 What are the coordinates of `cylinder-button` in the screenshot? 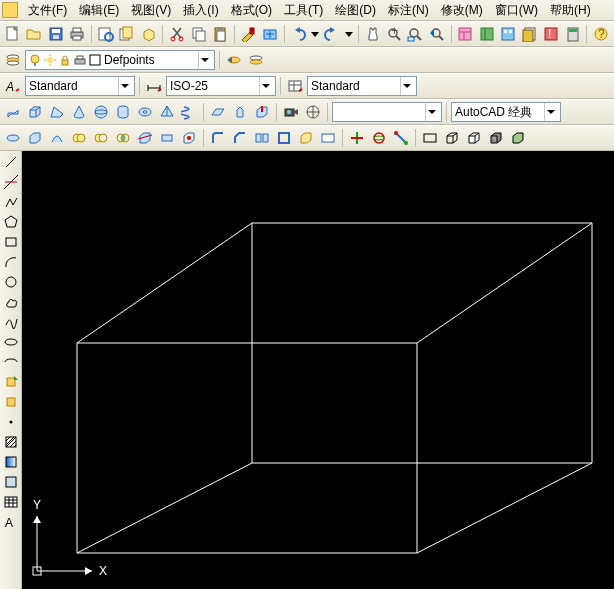 It's located at (123, 112).